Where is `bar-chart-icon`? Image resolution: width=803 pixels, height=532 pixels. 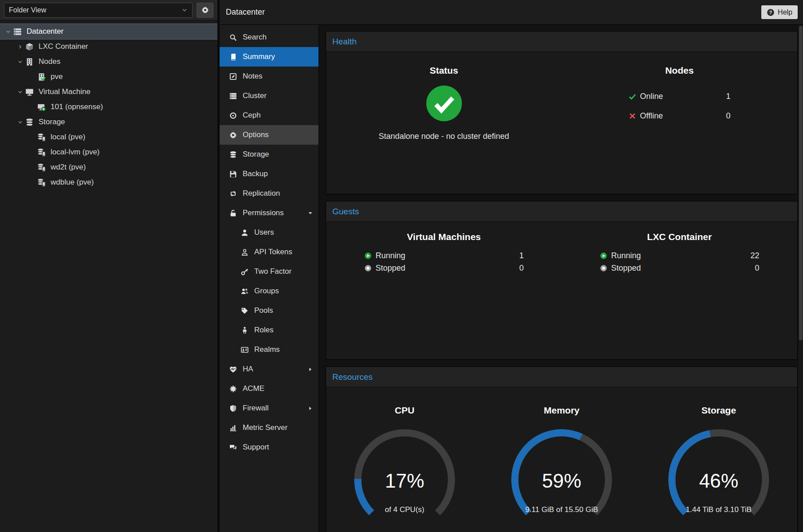 bar-chart-icon is located at coordinates (233, 428).